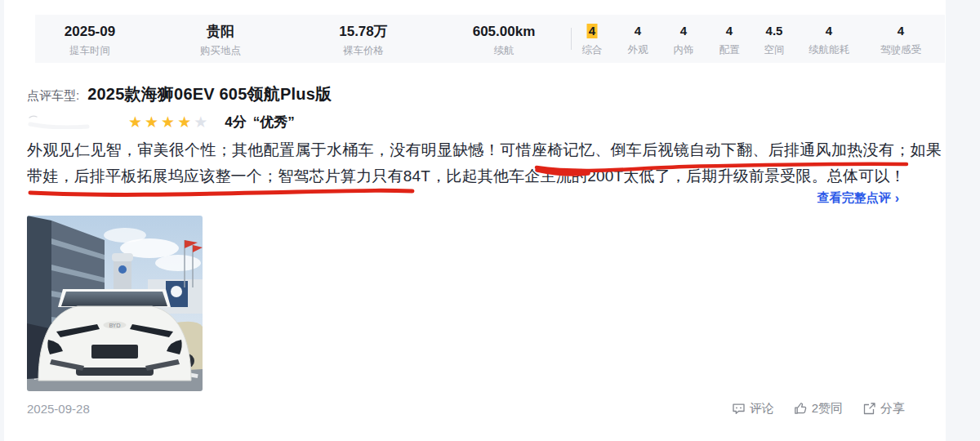  I want to click on rating-config: 4 配置, so click(730, 39).